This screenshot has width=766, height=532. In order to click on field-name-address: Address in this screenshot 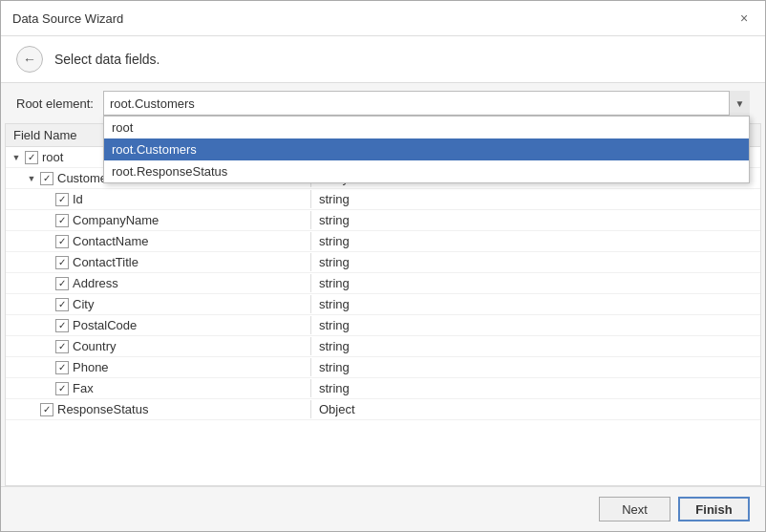, I will do `click(96, 283)`.